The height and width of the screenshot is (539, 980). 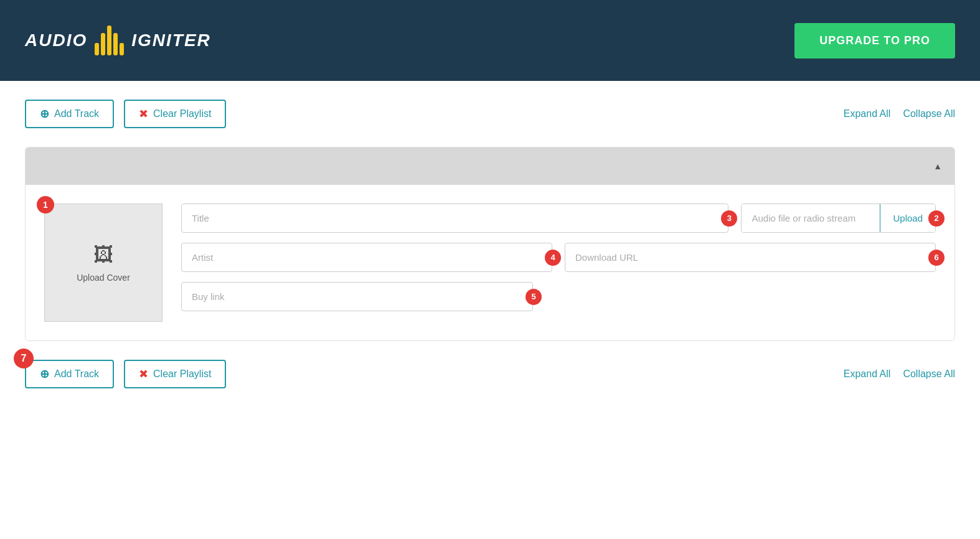 I want to click on title-field-group: 3, so click(x=455, y=218).